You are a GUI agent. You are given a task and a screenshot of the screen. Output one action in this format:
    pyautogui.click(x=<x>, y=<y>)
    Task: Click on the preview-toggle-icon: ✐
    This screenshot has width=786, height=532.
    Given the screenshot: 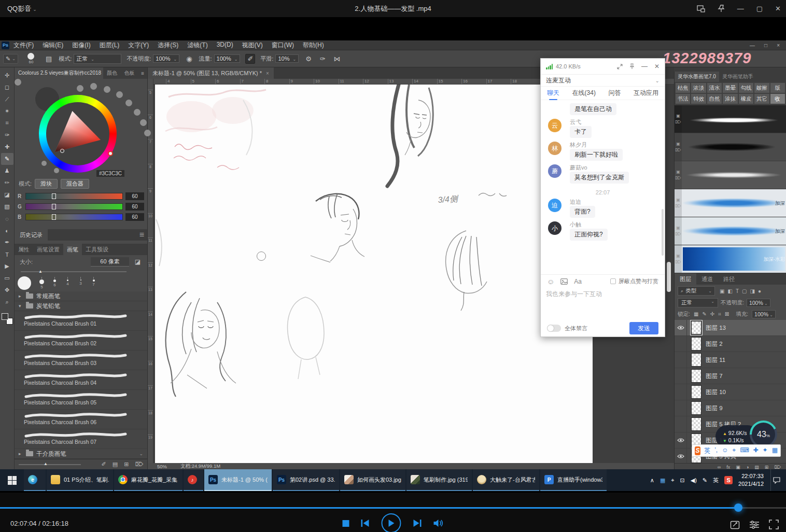 What is the action you would take?
    pyautogui.click(x=104, y=465)
    